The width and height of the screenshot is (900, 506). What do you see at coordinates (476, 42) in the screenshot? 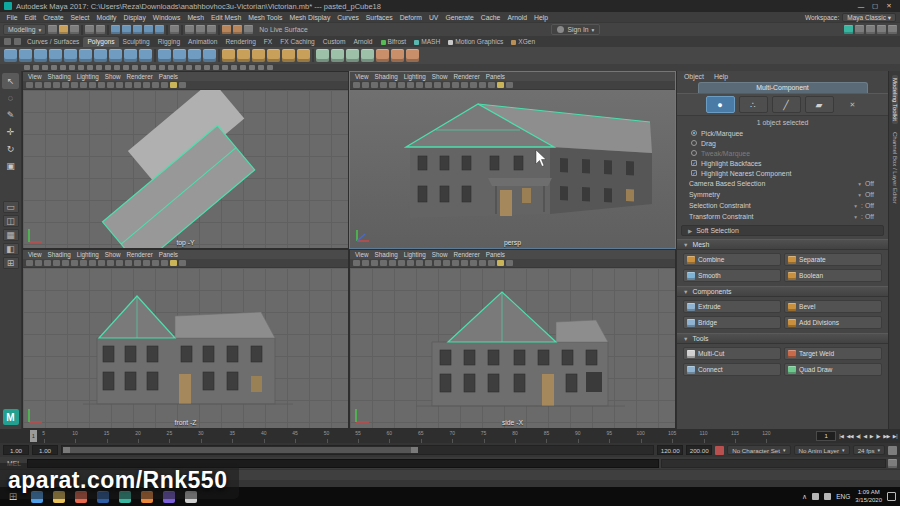
I see `shelf-tab: Motion Graphics` at bounding box center [476, 42].